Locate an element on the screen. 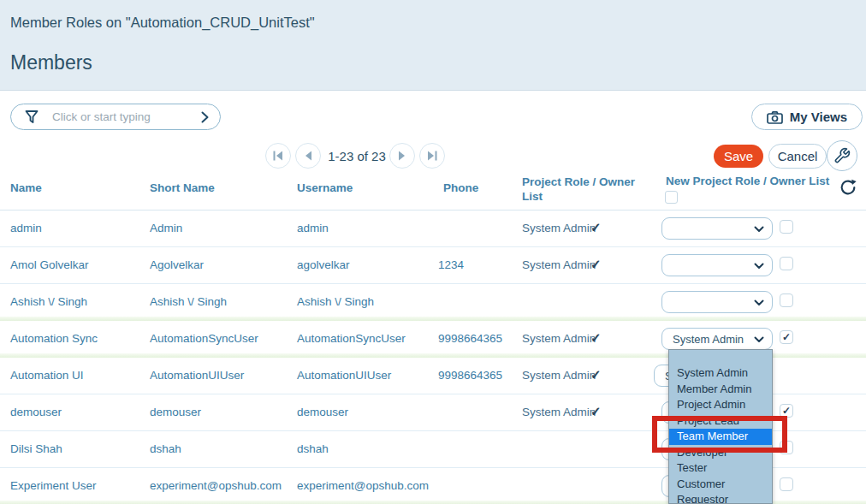 Image resolution: width=866 pixels, height=504 pixels. cancel-button: Cancel is located at coordinates (798, 156).